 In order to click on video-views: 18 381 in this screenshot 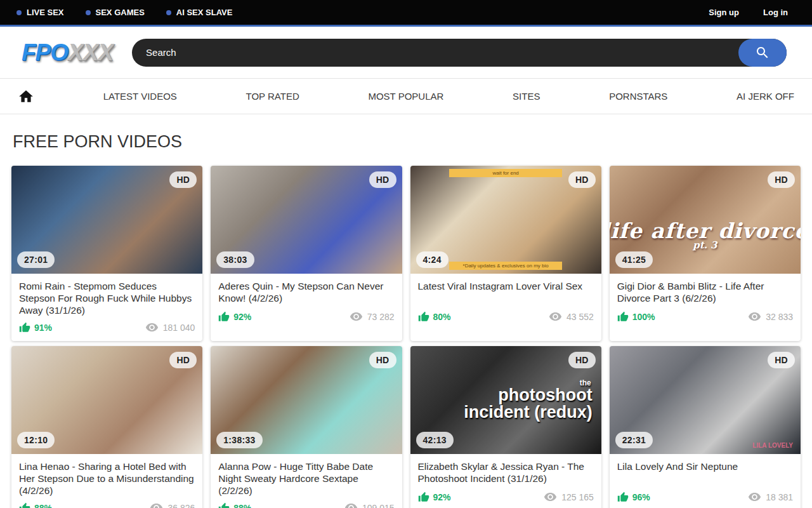, I will do `click(770, 497)`.